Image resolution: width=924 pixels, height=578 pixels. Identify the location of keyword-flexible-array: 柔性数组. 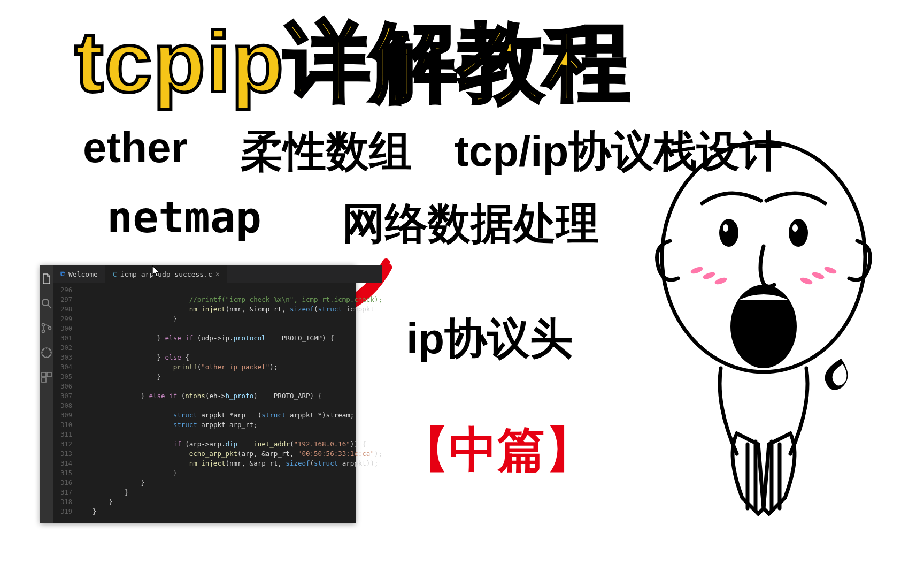
(326, 152).